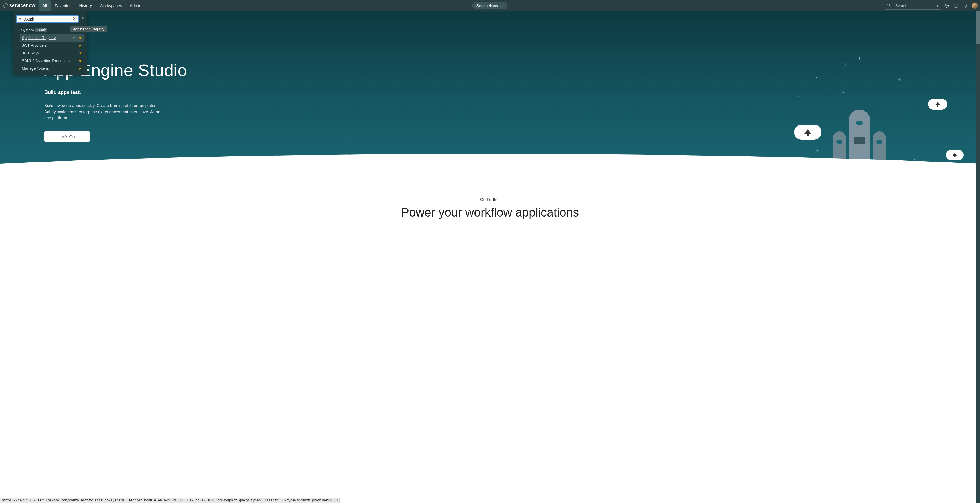 This screenshot has height=503, width=980. Describe the element at coordinates (975, 6) in the screenshot. I see `avatar` at that location.